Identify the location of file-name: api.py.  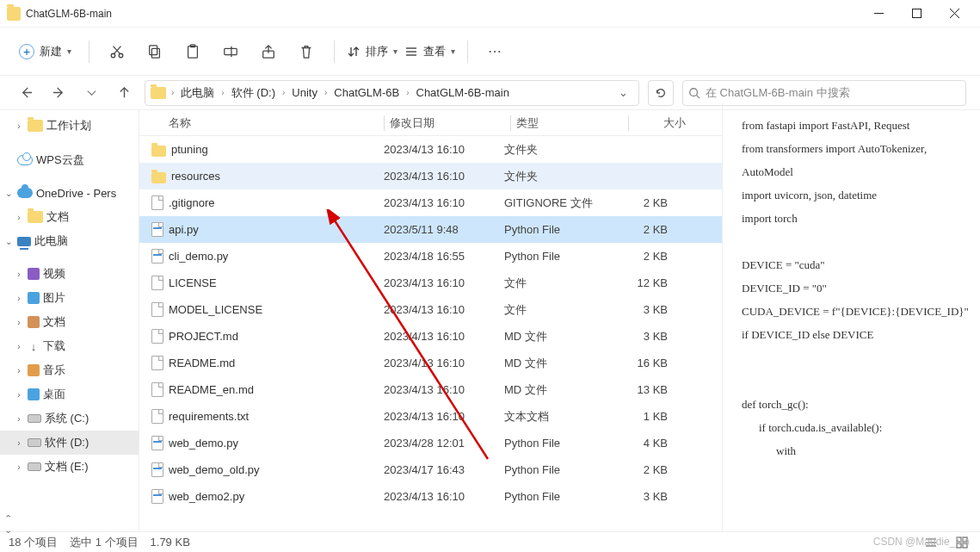
(184, 229).